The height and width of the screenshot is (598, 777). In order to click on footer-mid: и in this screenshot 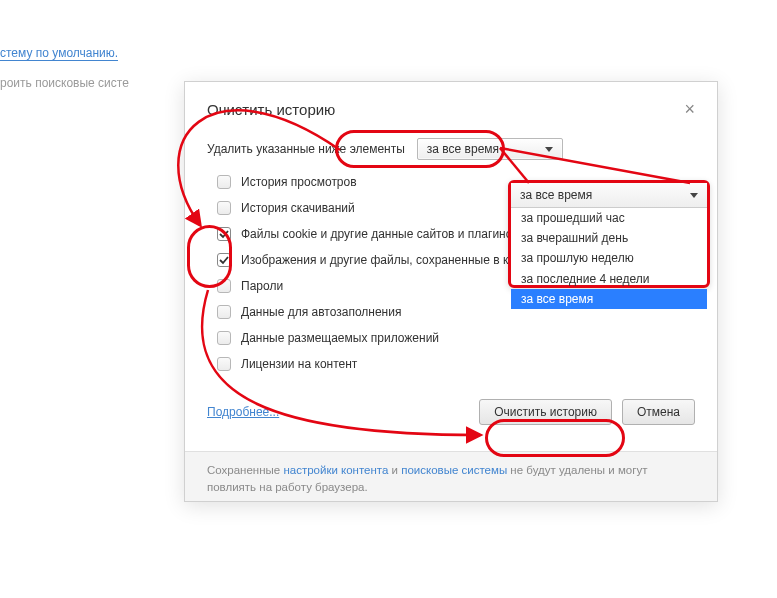, I will do `click(394, 470)`.